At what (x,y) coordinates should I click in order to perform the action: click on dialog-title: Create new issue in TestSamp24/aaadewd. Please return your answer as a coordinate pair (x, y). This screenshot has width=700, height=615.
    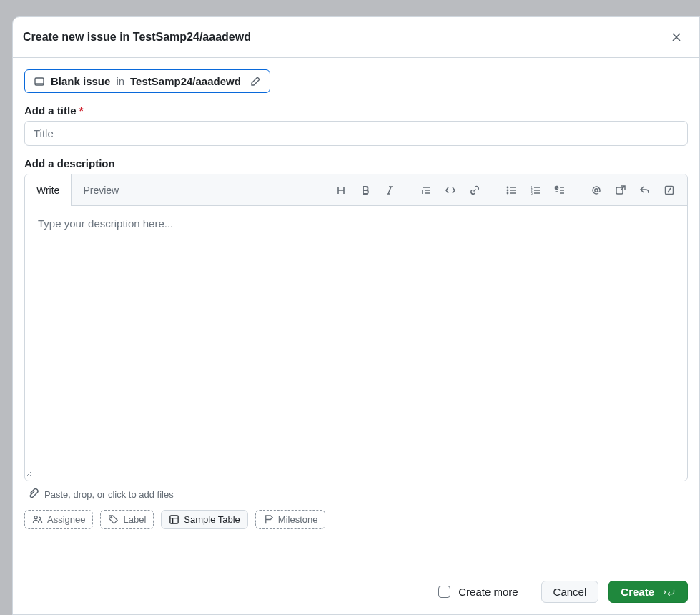
    Looking at the image, I should click on (137, 37).